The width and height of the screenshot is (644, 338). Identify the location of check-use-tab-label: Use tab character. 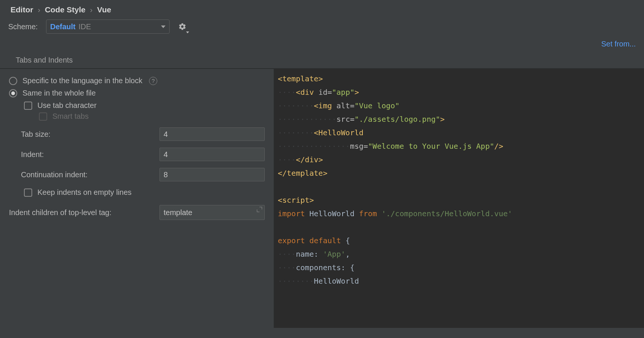
(67, 106).